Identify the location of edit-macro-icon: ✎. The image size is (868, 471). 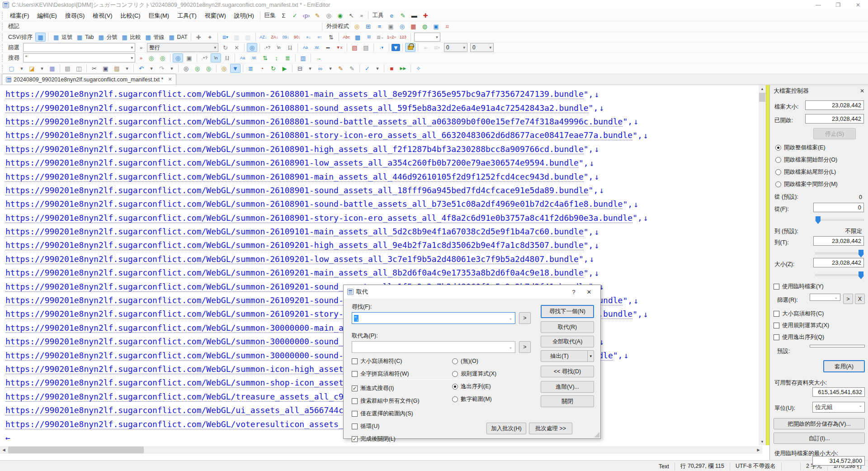
(352, 68).